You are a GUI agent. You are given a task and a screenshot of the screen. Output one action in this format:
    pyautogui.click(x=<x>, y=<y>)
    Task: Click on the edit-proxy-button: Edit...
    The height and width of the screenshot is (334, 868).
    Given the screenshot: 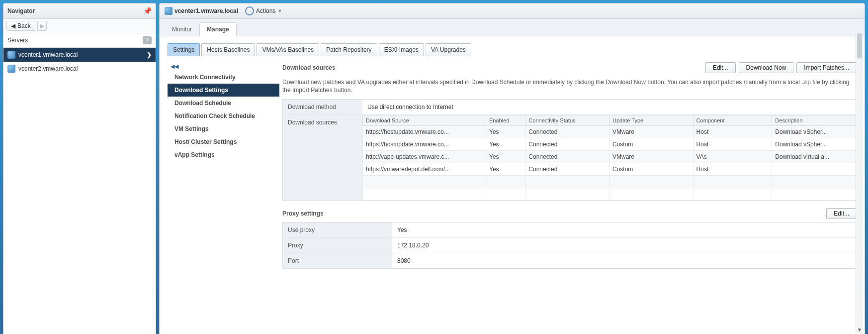 What is the action you would take?
    pyautogui.click(x=841, y=214)
    